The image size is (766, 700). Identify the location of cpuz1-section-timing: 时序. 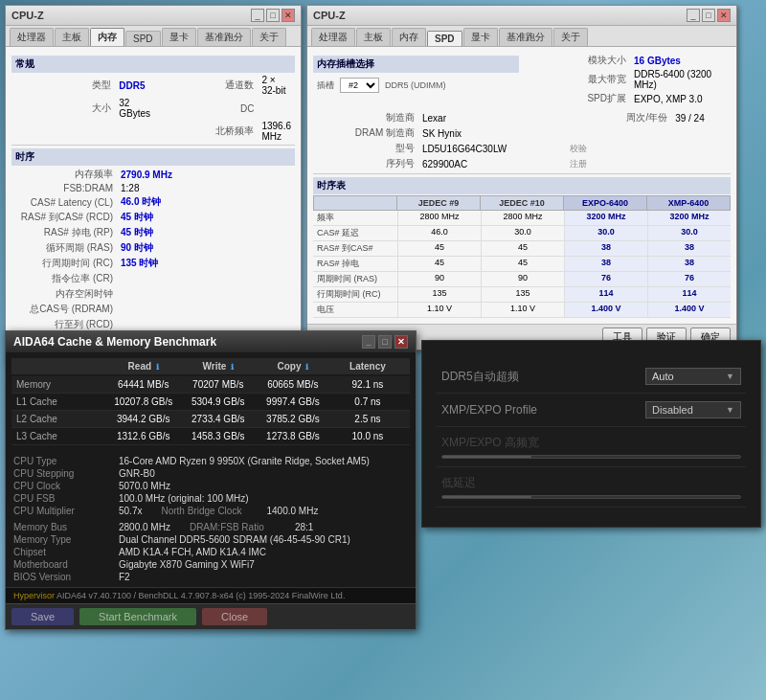
(153, 157).